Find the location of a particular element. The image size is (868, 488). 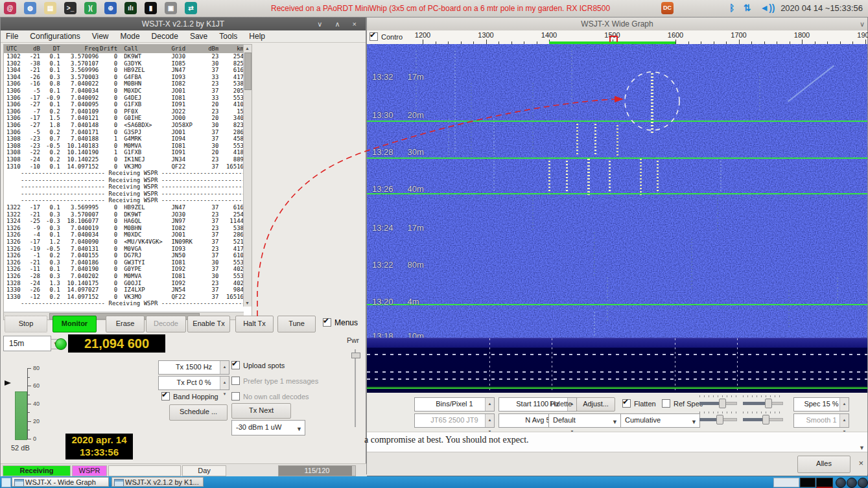

slider-handle is located at coordinates (356, 355).